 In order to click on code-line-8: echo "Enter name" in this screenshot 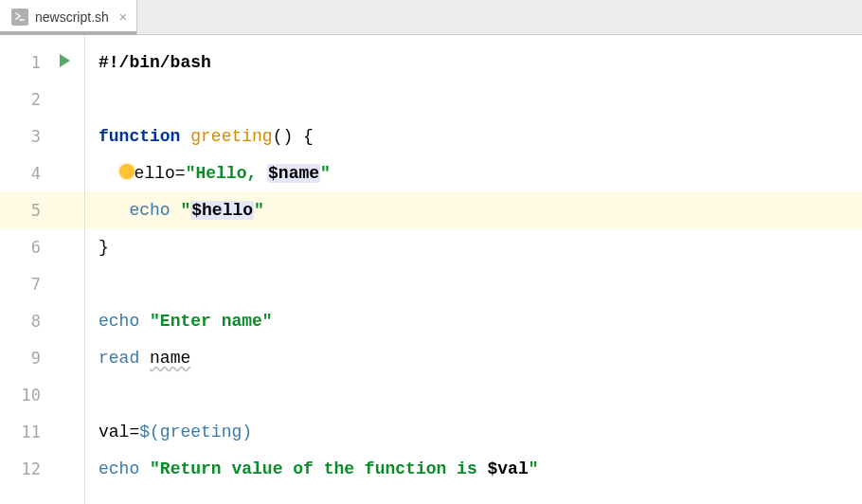, I will do `click(474, 320)`.